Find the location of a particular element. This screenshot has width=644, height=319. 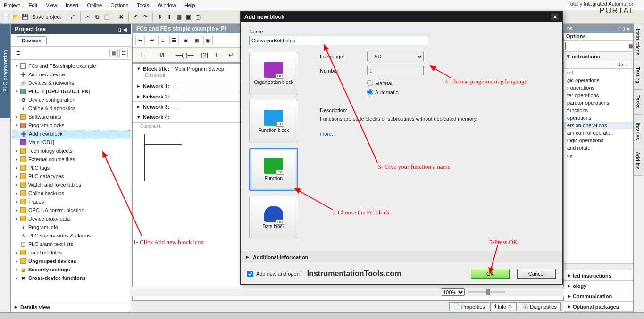

open-project-icon: 📂 is located at coordinates (16, 17).